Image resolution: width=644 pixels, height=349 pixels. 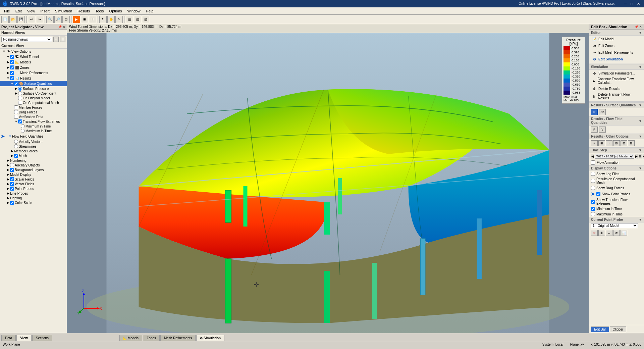 I want to click on tab-view: View, so click(x=24, y=338).